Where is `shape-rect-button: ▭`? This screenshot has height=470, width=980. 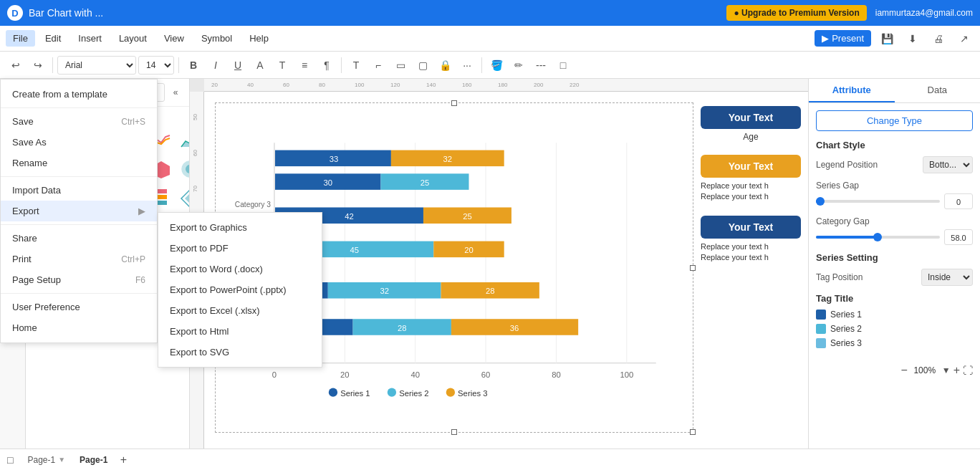
shape-rect-button: ▭ is located at coordinates (400, 65).